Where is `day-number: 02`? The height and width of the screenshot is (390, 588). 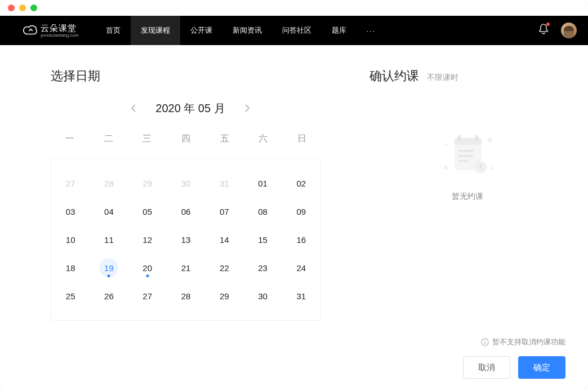 day-number: 02 is located at coordinates (302, 184).